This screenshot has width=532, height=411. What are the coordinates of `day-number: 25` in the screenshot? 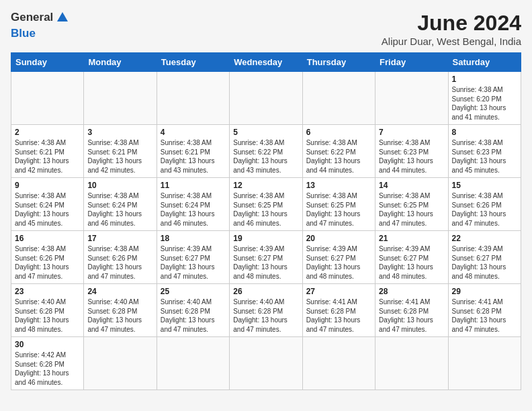 It's located at (193, 291).